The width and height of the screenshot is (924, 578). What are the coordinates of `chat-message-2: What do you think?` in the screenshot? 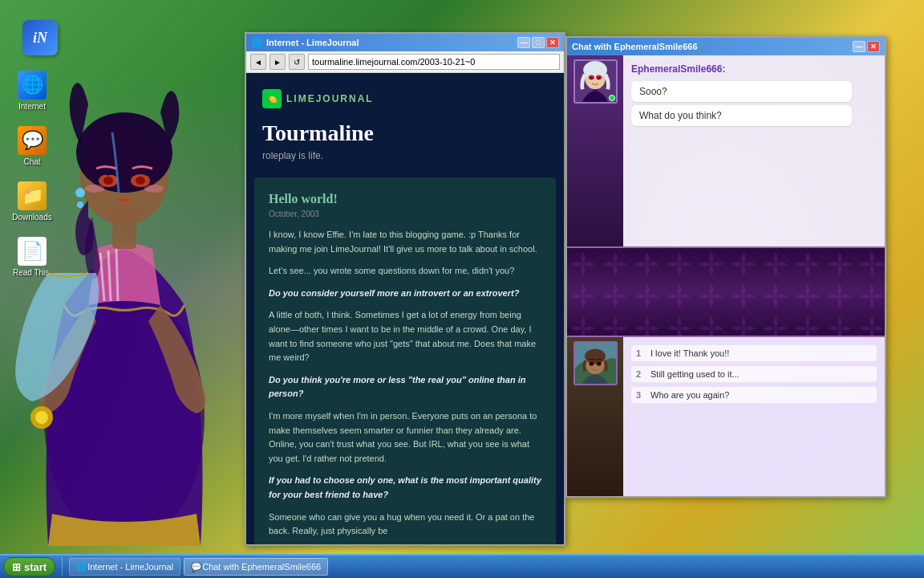 It's located at (741, 116).